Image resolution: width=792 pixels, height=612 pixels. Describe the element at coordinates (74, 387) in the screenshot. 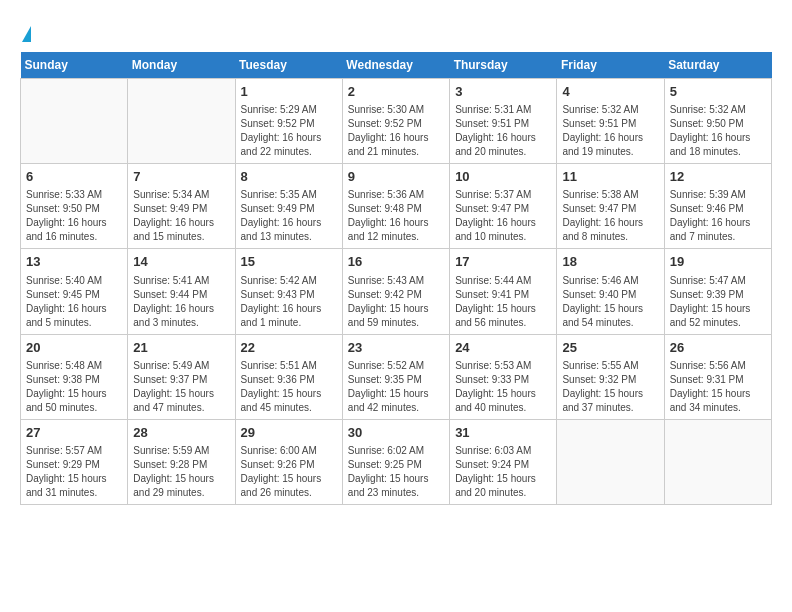

I see `day-info: Sunrise: 5:48 AM Sunset: 9:38 PM Dayligh…` at that location.